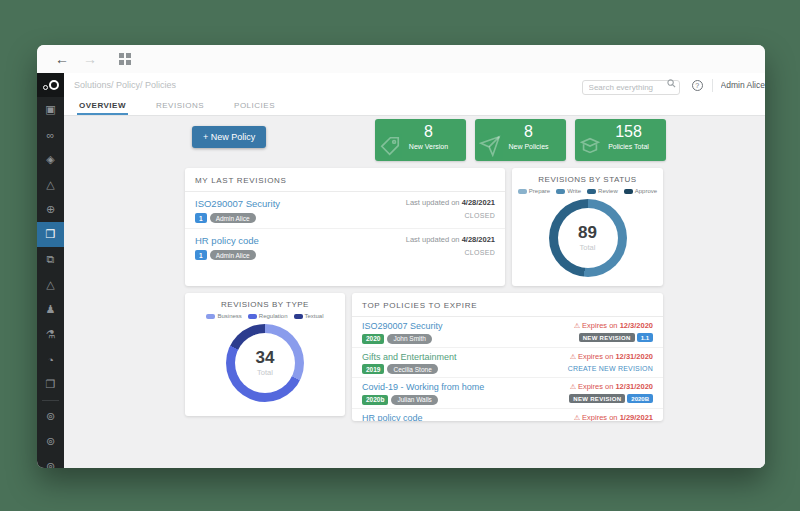  I want to click on expires-label: ⚠Expires on 12/3/2020, so click(614, 326).